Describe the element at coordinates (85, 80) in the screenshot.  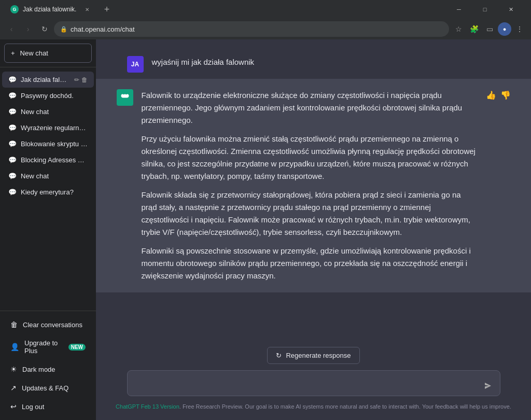
I see `delete-conv-button: 🗑` at that location.